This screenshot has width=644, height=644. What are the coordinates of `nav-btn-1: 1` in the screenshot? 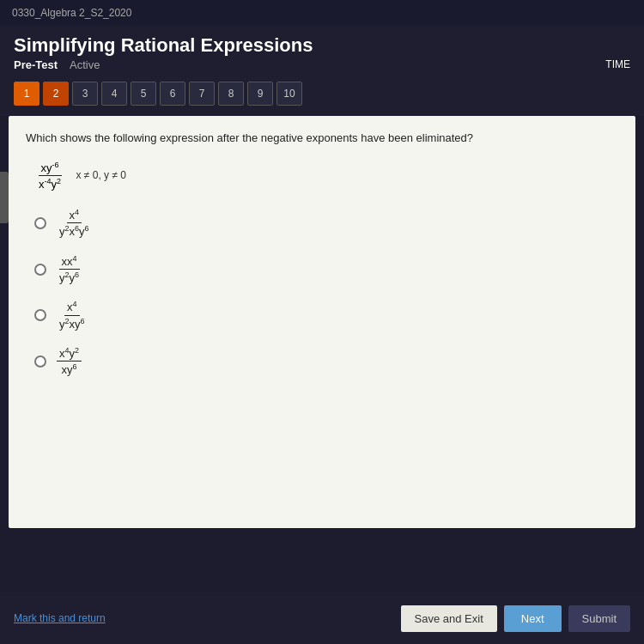 It's located at (27, 94).